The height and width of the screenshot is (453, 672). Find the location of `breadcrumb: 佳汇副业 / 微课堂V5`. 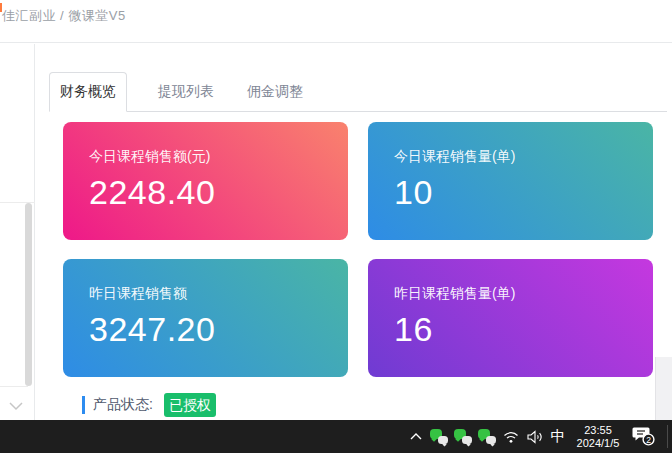

breadcrumb: 佳汇副业 / 微课堂V5 is located at coordinates (64, 16).